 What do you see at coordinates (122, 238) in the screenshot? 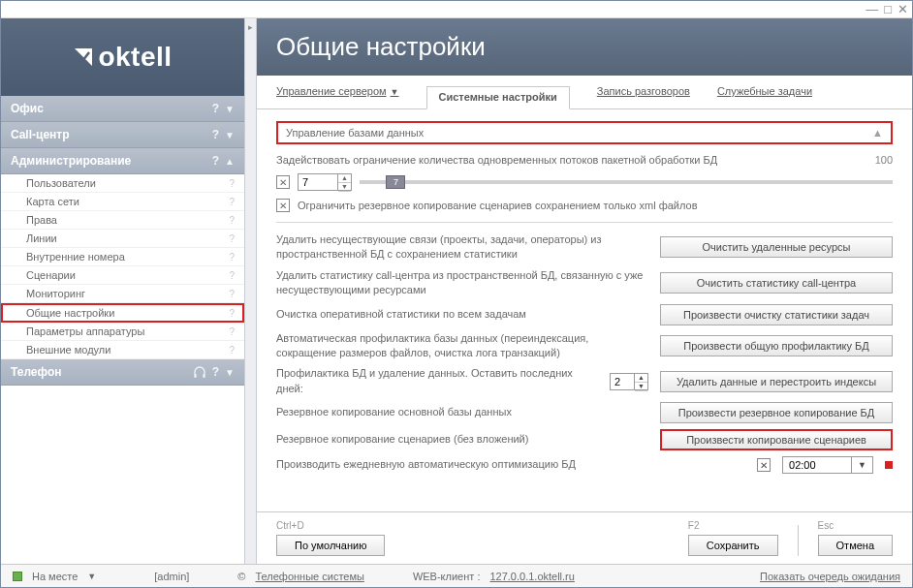
I see `sidebar-item-линии: Линии?` at bounding box center [122, 238].